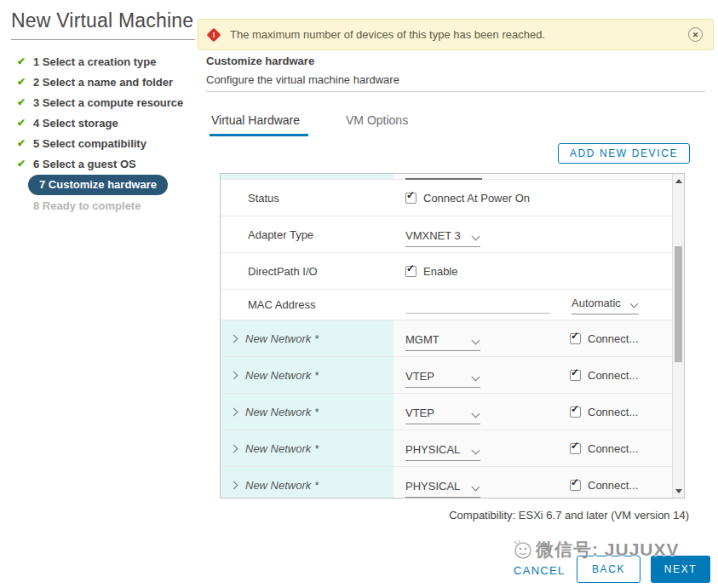 The width and height of the screenshot is (718, 588). Describe the element at coordinates (110, 133) in the screenshot. I see `wizard-steps: ✔ 1 Select a creation type ✔ 2 Select a …` at that location.